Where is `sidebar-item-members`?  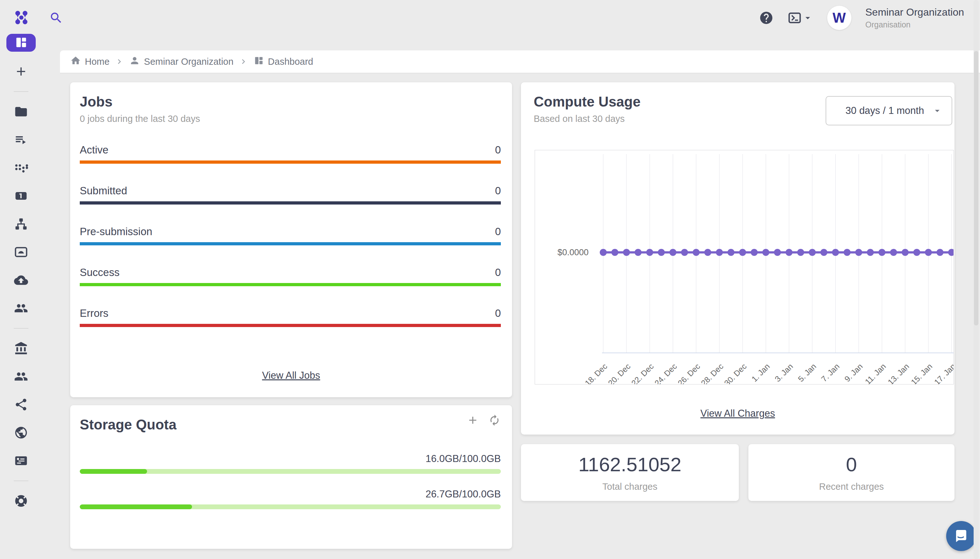
sidebar-item-members is located at coordinates (21, 377).